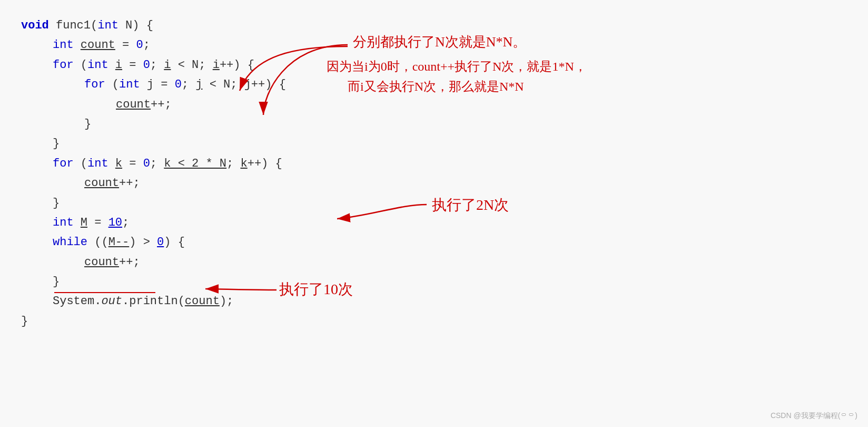 The height and width of the screenshot is (427, 868). What do you see at coordinates (77, 25) in the screenshot?
I see `fn-name: func1(` at bounding box center [77, 25].